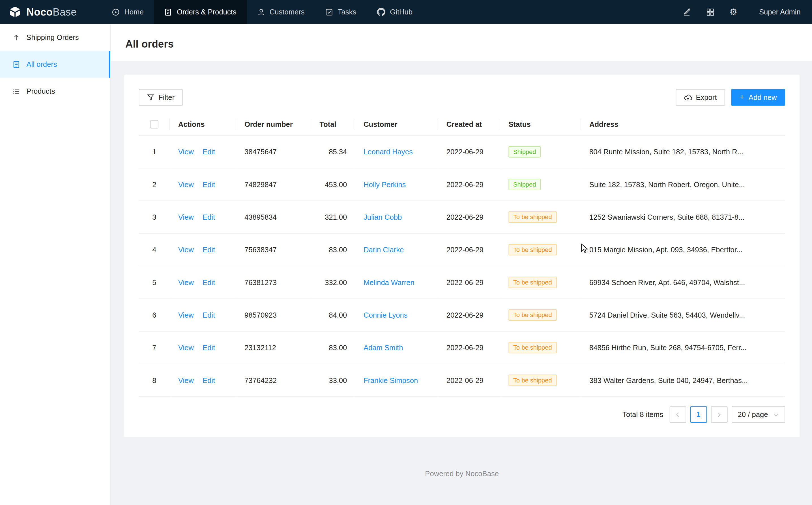 This screenshot has height=505, width=812. I want to click on main-nav: Home Orders & Products C, so click(262, 12).